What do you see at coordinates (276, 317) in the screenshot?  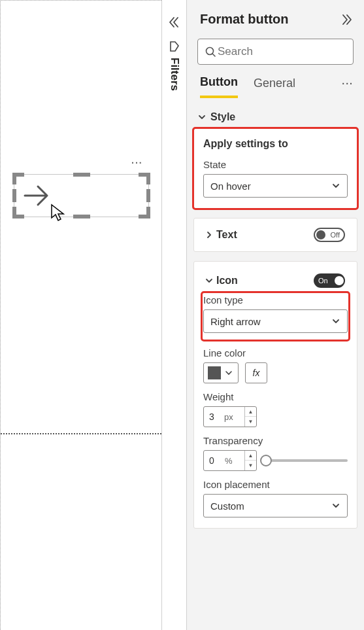 I see `icon-type-highlight: Icon type Right arrow` at bounding box center [276, 317].